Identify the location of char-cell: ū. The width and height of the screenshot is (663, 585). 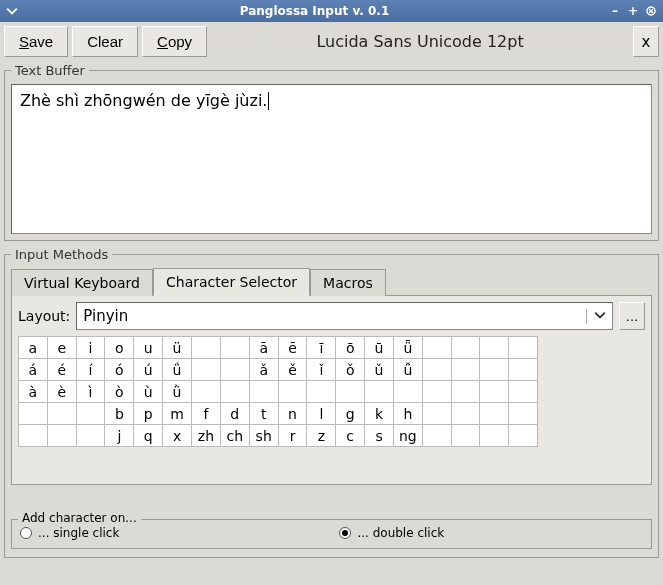
(380, 348).